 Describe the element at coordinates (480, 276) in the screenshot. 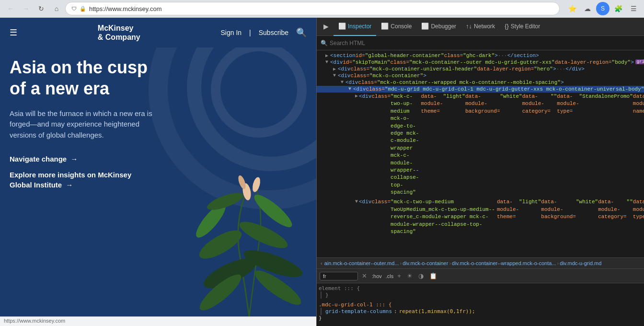

I see `css-toolbar: ✕ :hov .cls + ☀ ◑ 📋 ⊞` at that location.